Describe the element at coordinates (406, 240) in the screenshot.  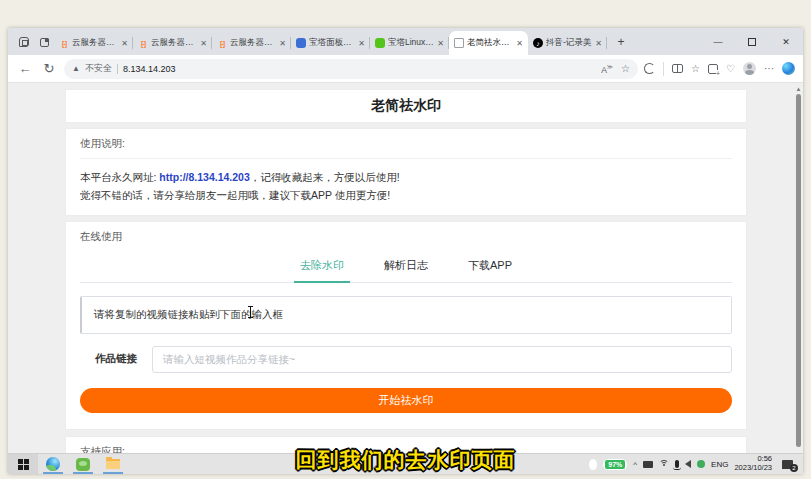
I see `online-use-heading: 在线使用` at that location.